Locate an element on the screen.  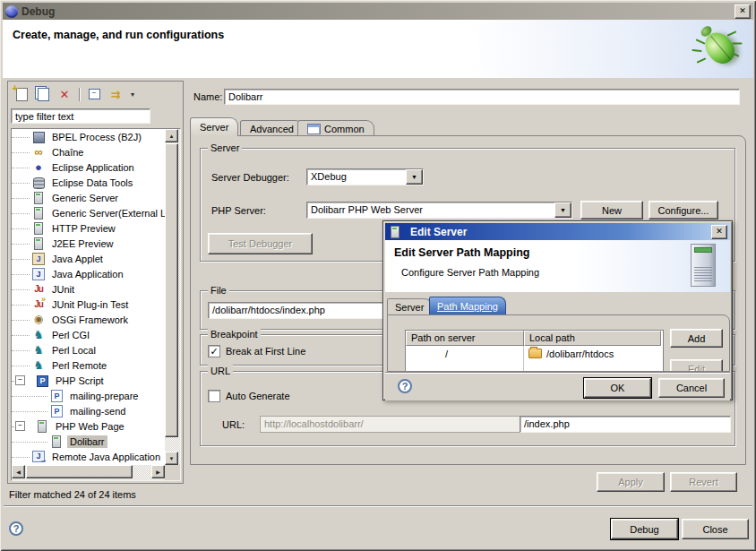
url-base-input: http://localhostdolibarr/ is located at coordinates (402, 425).